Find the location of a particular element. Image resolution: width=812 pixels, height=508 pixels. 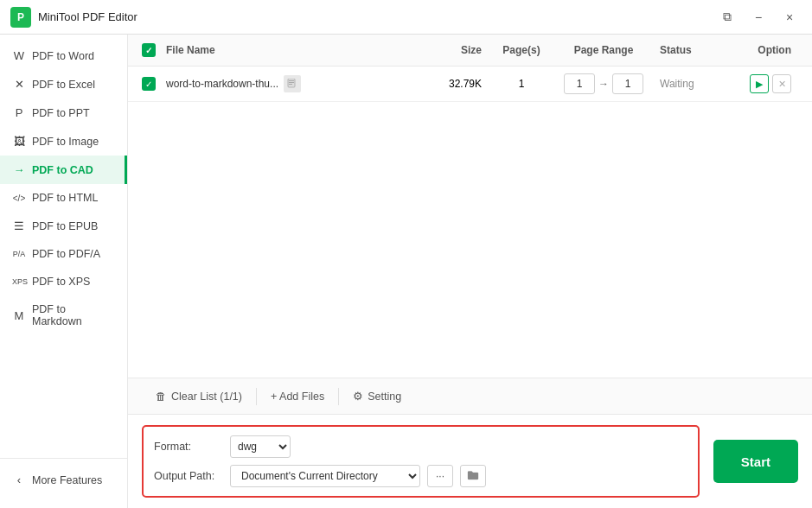

ppt-icon: P is located at coordinates (19, 112).